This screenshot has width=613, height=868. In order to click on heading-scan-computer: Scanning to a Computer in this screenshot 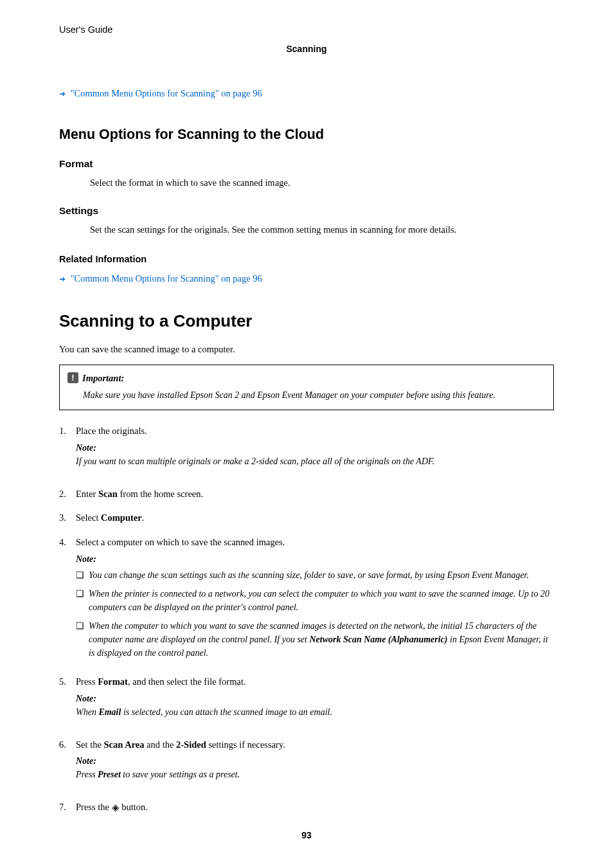, I will do `click(306, 321)`.